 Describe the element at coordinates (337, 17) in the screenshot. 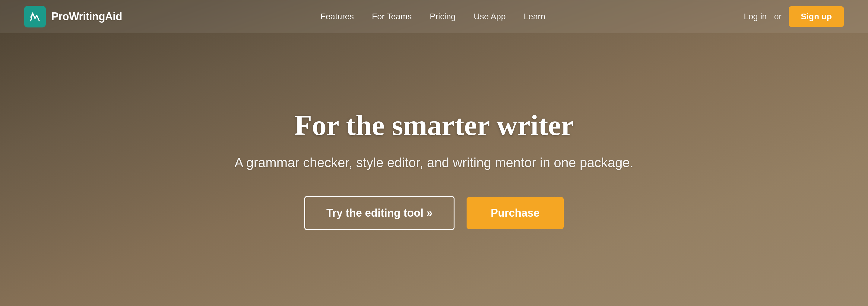

I see `nav-features: Features` at that location.